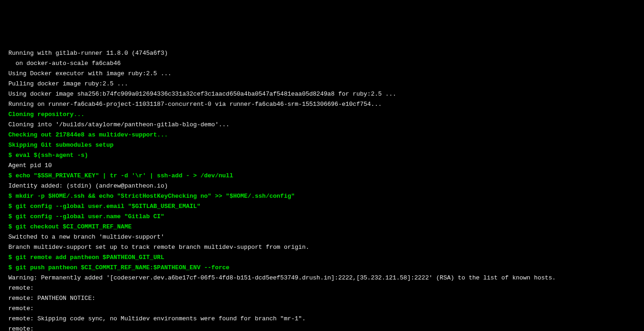 This screenshot has width=644, height=331. What do you see at coordinates (322, 64) in the screenshot?
I see `terminal-line: on docker-auto-scale fa6cab46` at bounding box center [322, 64].